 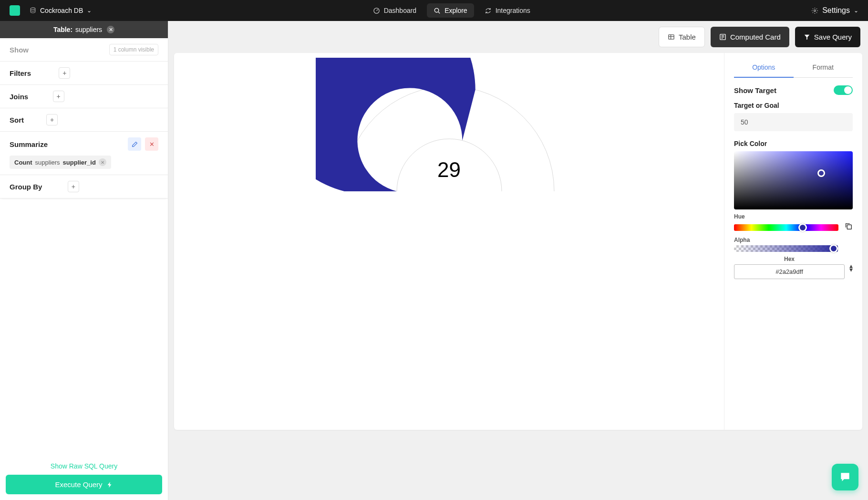 I want to click on target-input, so click(x=794, y=122).